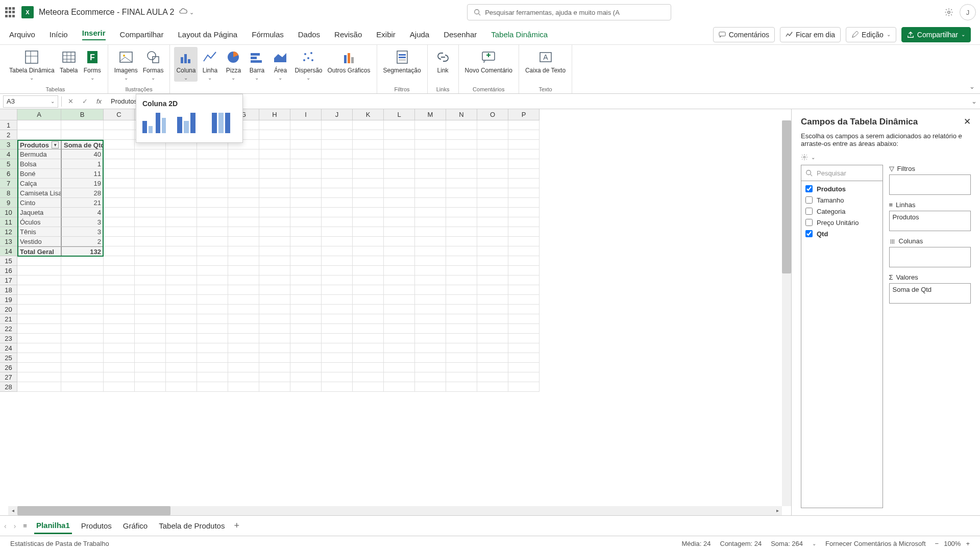 The image size is (980, 551). Describe the element at coordinates (787, 313) in the screenshot. I see `vertical-scrollbar` at that location.